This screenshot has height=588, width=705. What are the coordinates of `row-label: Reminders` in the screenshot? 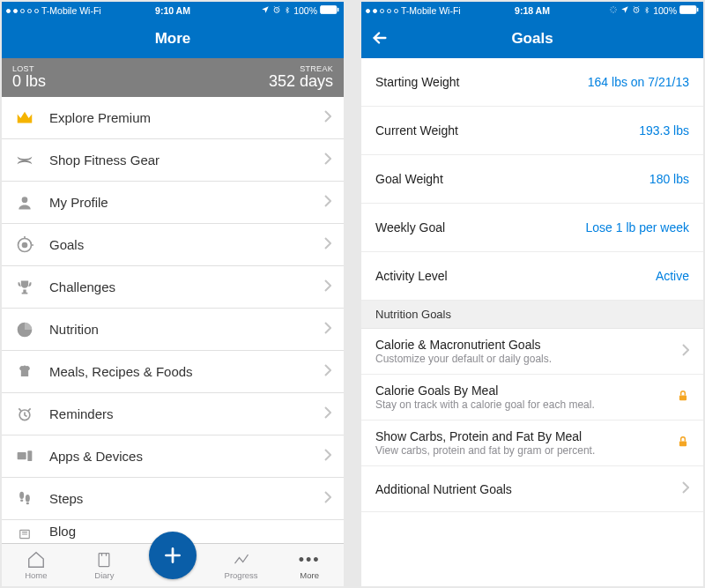 It's located at (187, 414).